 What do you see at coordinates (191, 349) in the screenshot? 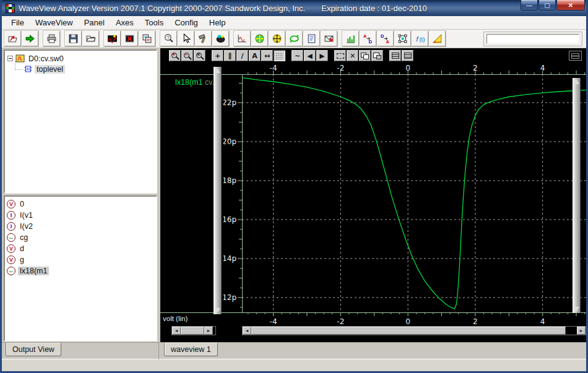
I see `tab-waveview-1: waveview 1` at bounding box center [191, 349].